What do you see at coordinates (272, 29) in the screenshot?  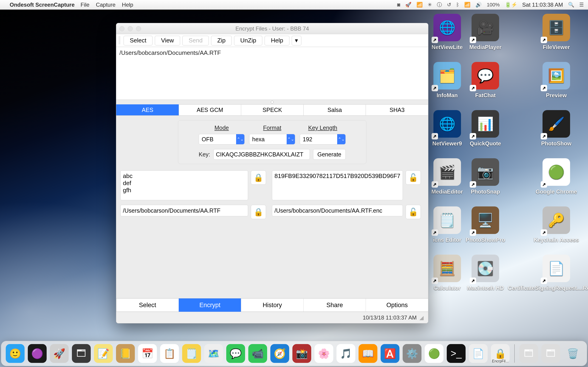 I see `window-titlebar: Encrypt Files - User: - BBB 74` at bounding box center [272, 29].